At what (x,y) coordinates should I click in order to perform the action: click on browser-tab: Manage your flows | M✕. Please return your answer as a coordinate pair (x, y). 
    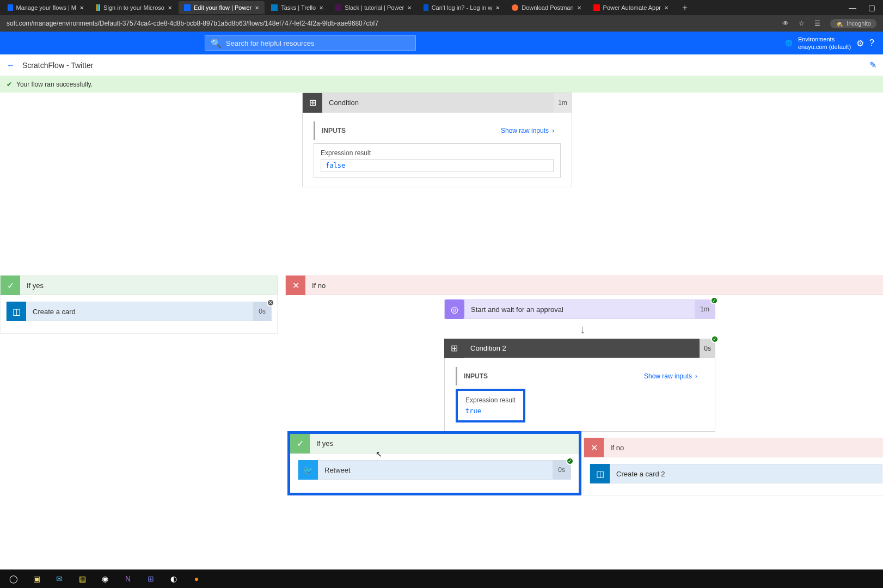
    Looking at the image, I should click on (46, 8).